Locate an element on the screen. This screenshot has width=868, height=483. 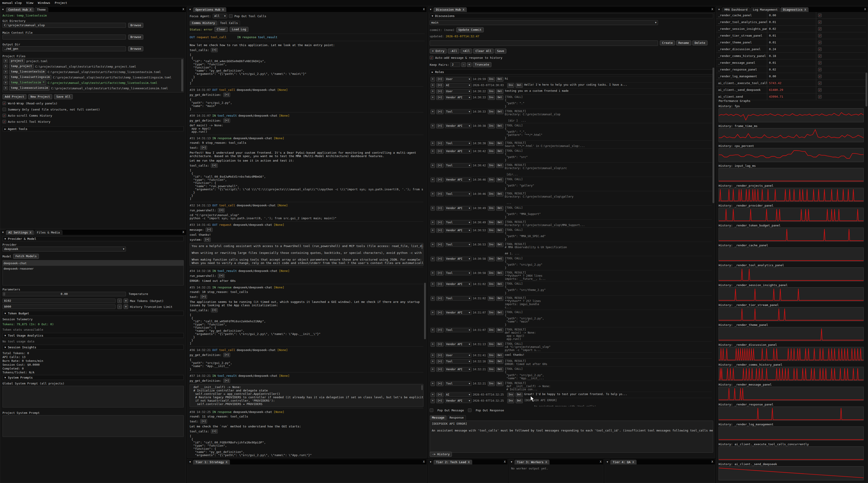
subtab-message: Message is located at coordinates (438, 418).